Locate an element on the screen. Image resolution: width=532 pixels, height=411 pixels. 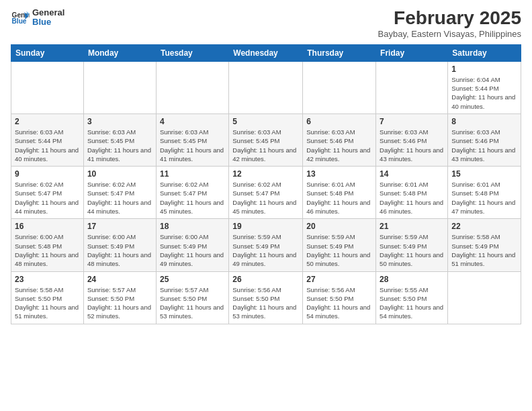
calendar-cell: 15Sunrise: 6:01 AM Sunset: 5:48 PM Dayli… is located at coordinates (485, 193).